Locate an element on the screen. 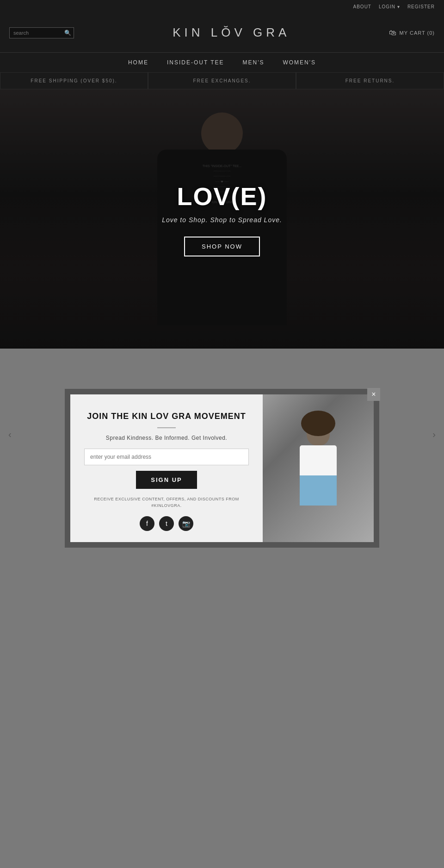  search-box: 🔍 is located at coordinates (42, 33).